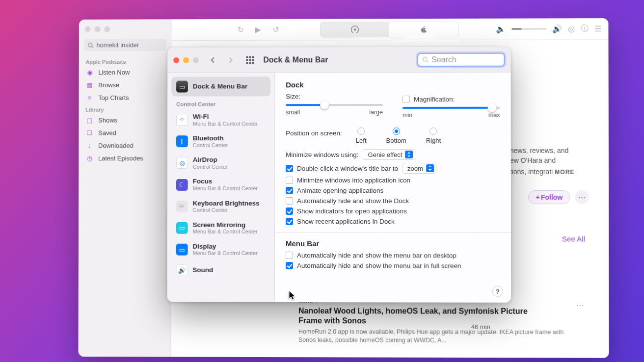  I want to click on nav-shows: ▢Shows, so click(125, 120).